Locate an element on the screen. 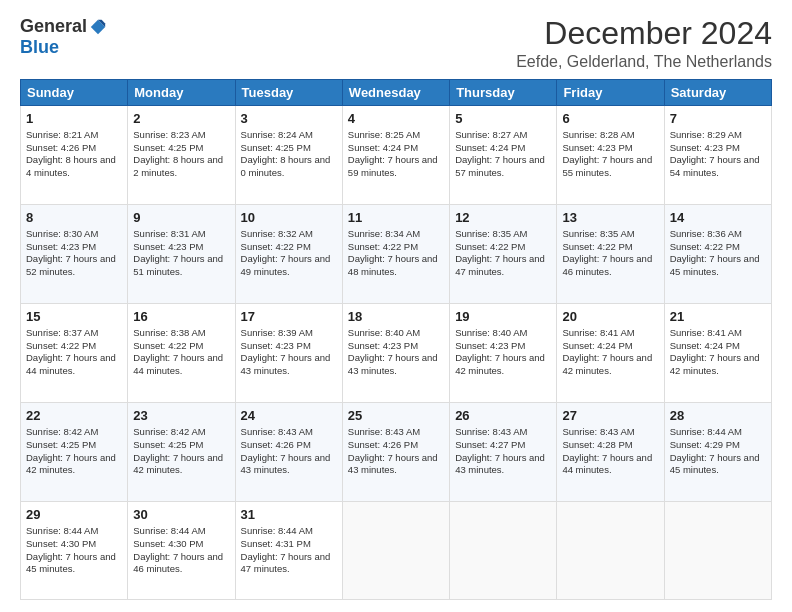 This screenshot has height=612, width=792. day-number: 1 is located at coordinates (74, 119).